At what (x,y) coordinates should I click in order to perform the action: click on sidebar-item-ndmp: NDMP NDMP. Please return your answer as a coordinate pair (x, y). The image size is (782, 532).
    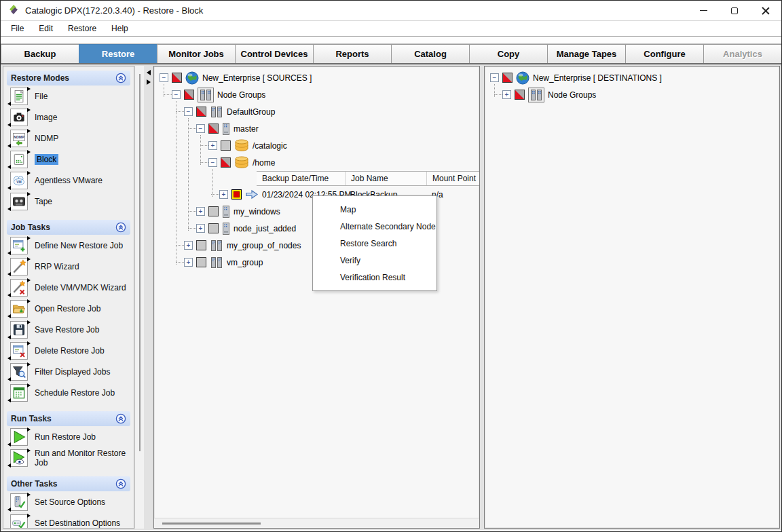
    Looking at the image, I should click on (69, 138).